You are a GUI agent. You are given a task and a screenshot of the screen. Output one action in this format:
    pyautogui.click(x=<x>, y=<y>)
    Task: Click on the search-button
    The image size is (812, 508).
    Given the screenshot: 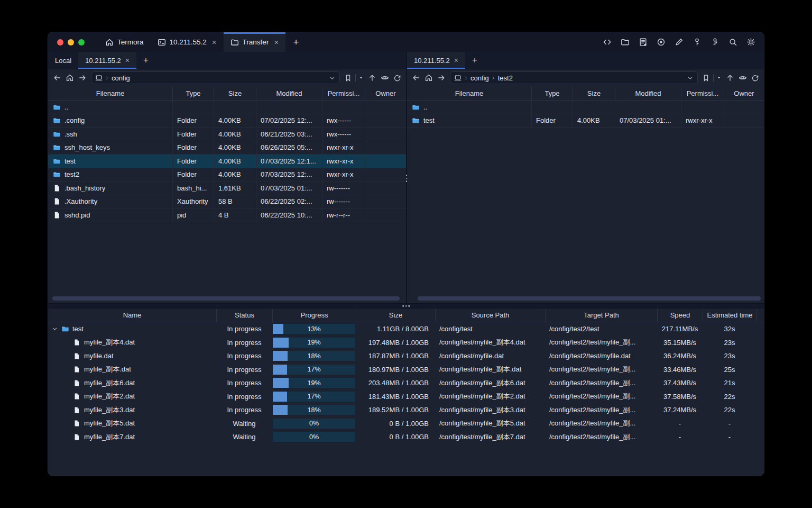 What is the action you would take?
    pyautogui.click(x=733, y=42)
    